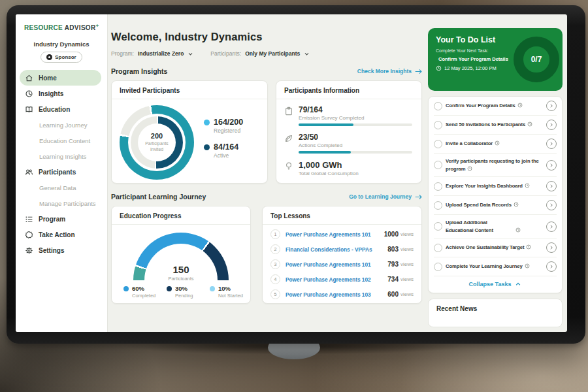 Image resolution: width=588 pixels, height=392 pixels. What do you see at coordinates (223, 150) in the screenshot?
I see `legend-active: 84/164 Active` at bounding box center [223, 150].